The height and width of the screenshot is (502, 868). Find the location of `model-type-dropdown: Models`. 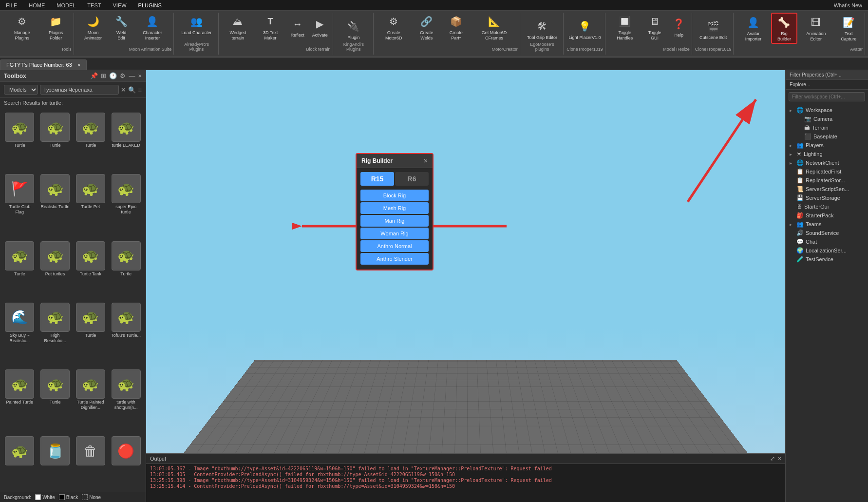

model-type-dropdown: Models is located at coordinates (21, 90).